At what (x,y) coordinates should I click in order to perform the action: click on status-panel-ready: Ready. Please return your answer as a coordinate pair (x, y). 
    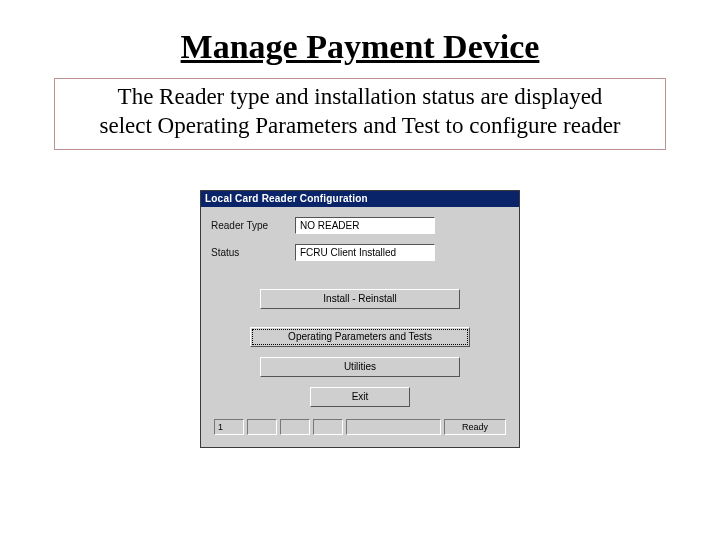
    Looking at the image, I should click on (475, 427).